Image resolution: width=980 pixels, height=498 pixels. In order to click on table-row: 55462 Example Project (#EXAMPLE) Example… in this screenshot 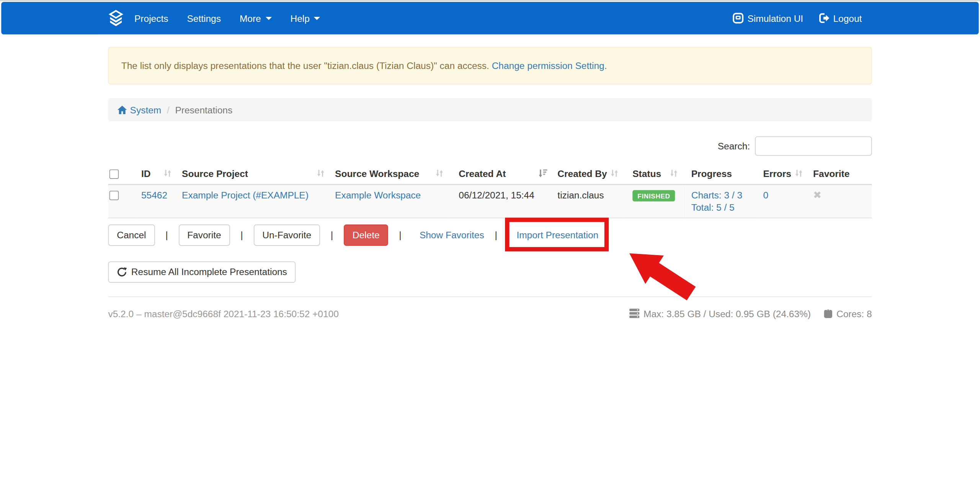, I will do `click(490, 201)`.